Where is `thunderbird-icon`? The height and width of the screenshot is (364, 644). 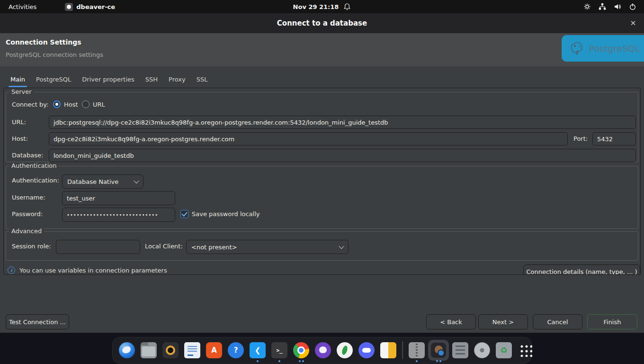 thunderbird-icon is located at coordinates (127, 350).